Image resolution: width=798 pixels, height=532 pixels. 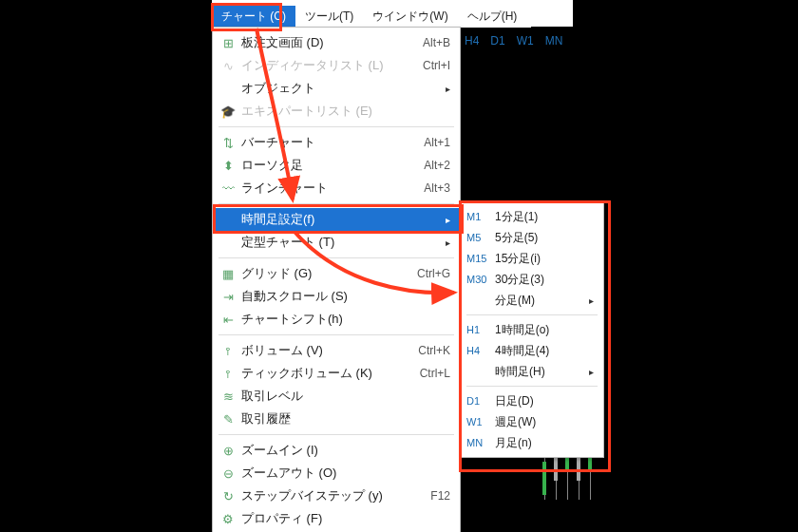 I want to click on submenu-item: 分足(M)▸, so click(x=532, y=300).